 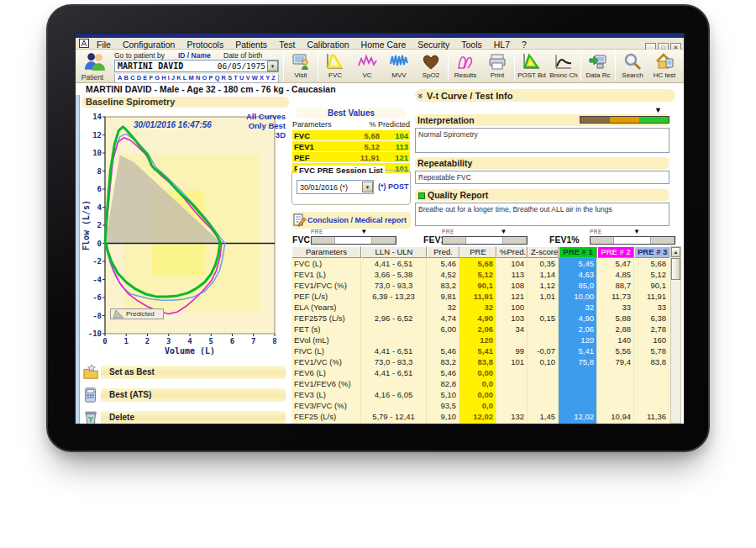 What do you see at coordinates (421, 96) in the screenshot?
I see `chevron-expand-icon: »` at bounding box center [421, 96].